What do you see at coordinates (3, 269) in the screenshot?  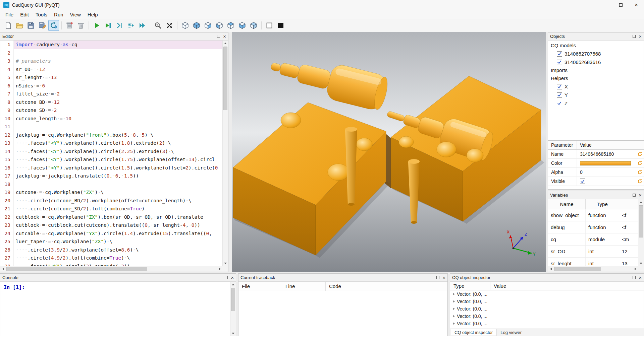 I see `scroll-left-icon` at bounding box center [3, 269].